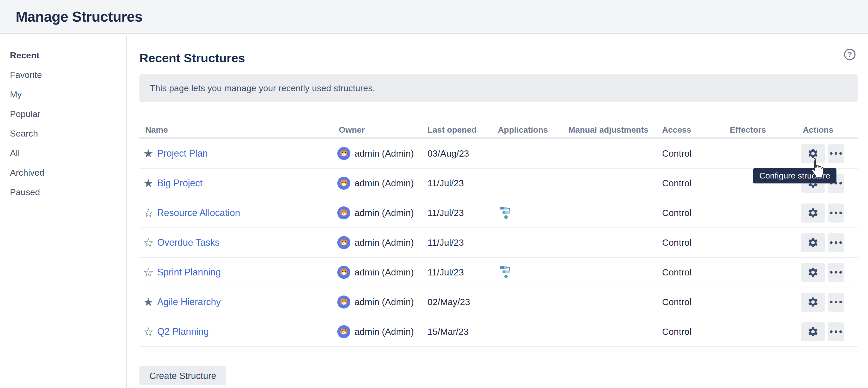 The width and height of the screenshot is (868, 388). What do you see at coordinates (434, 17) in the screenshot?
I see `page-header: Manage Structures` at bounding box center [434, 17].